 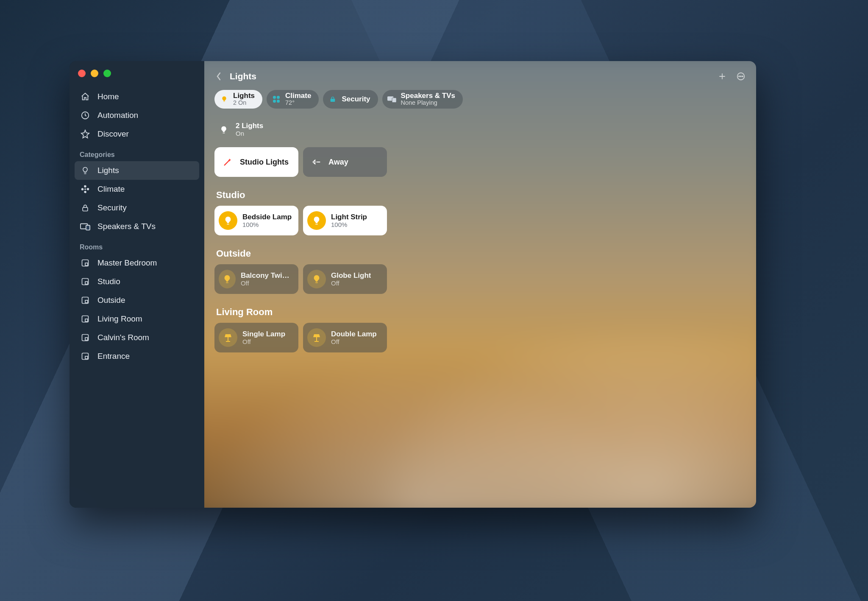 I want to click on pill-title: Climate, so click(x=298, y=96).